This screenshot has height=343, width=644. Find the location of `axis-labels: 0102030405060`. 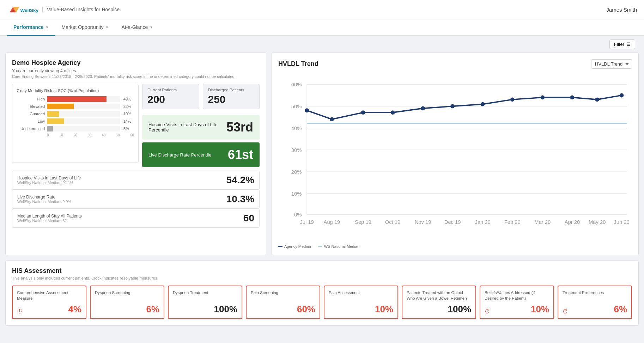

axis-labels: 0102030405060 is located at coordinates (90, 135).